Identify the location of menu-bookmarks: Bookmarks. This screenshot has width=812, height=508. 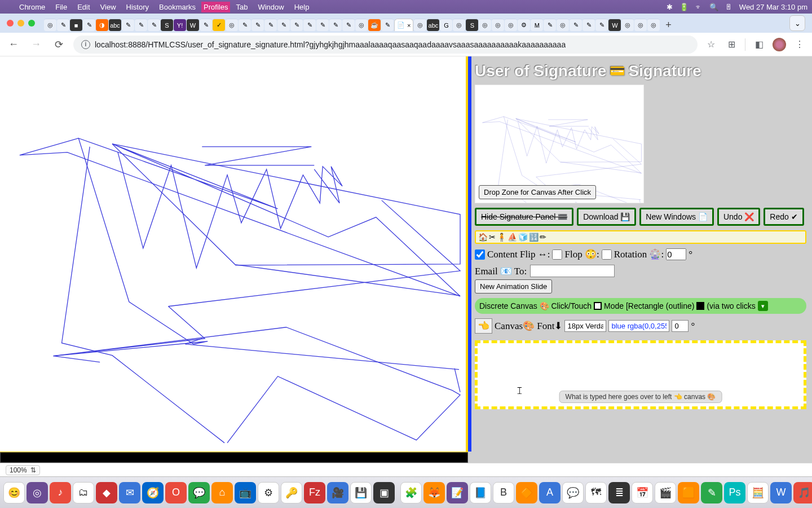
(177, 7).